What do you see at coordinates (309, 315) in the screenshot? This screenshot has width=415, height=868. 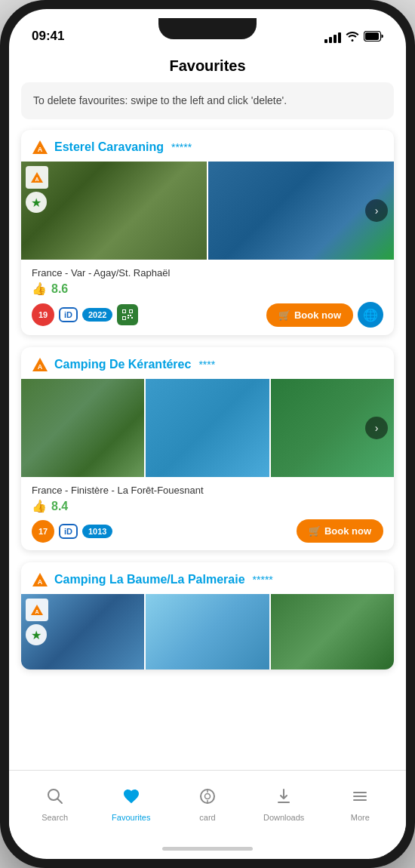 I see `book-now-button-1: 🛒 Book now` at bounding box center [309, 315].